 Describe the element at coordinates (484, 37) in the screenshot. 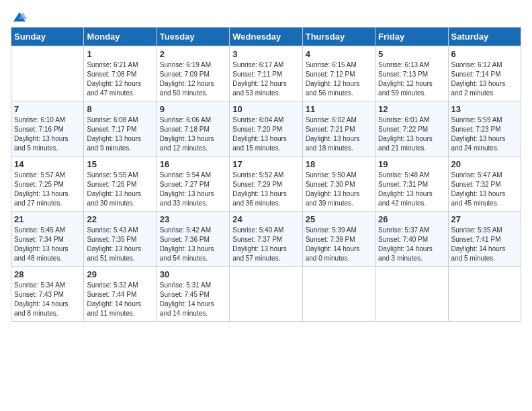

I see `col-header-saturday: Saturday` at that location.